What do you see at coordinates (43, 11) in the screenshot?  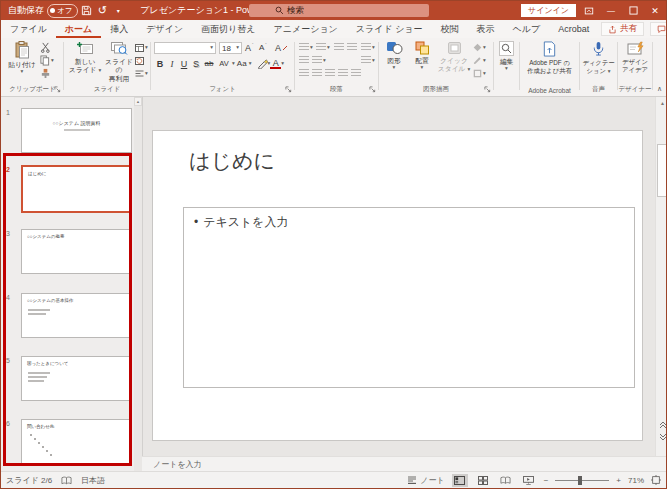 I see `autosave-toggle: 自動保存 オフ` at bounding box center [43, 11].